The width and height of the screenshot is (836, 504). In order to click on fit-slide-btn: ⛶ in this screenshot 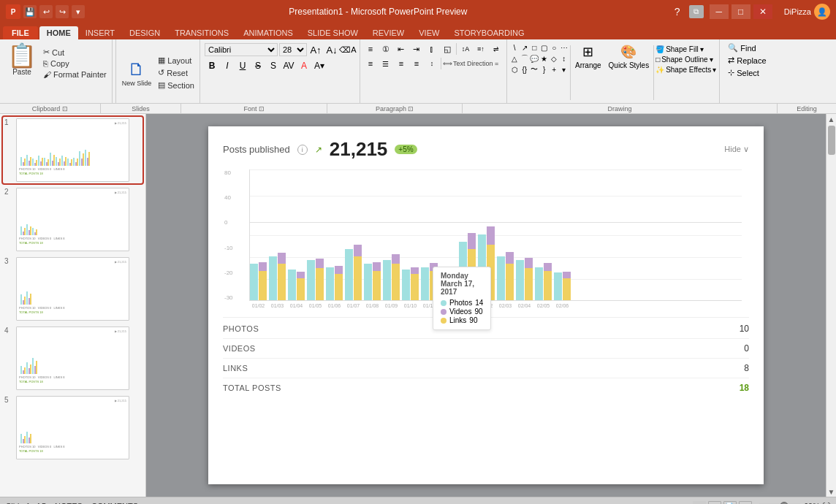, I will do `click(826, 503)`.